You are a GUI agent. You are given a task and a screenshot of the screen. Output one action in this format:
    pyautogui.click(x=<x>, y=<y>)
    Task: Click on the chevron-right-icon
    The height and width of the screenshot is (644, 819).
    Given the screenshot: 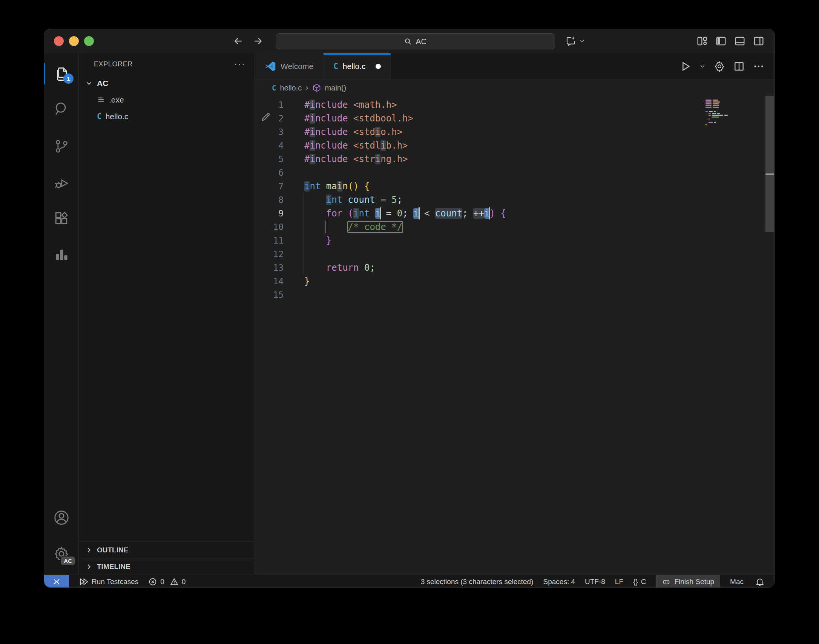 What is the action you would take?
    pyautogui.click(x=89, y=550)
    